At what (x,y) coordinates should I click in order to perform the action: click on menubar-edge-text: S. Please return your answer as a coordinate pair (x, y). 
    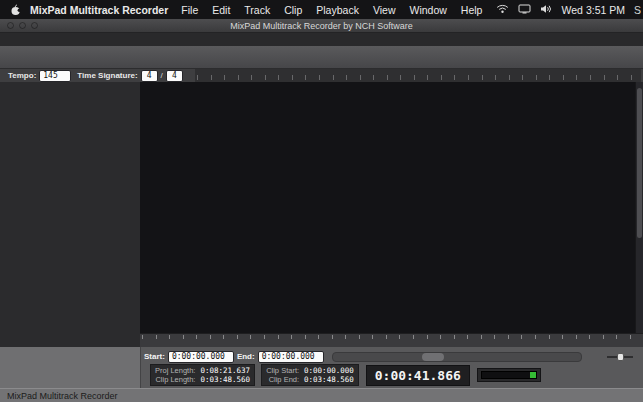
    Looking at the image, I should click on (638, 10).